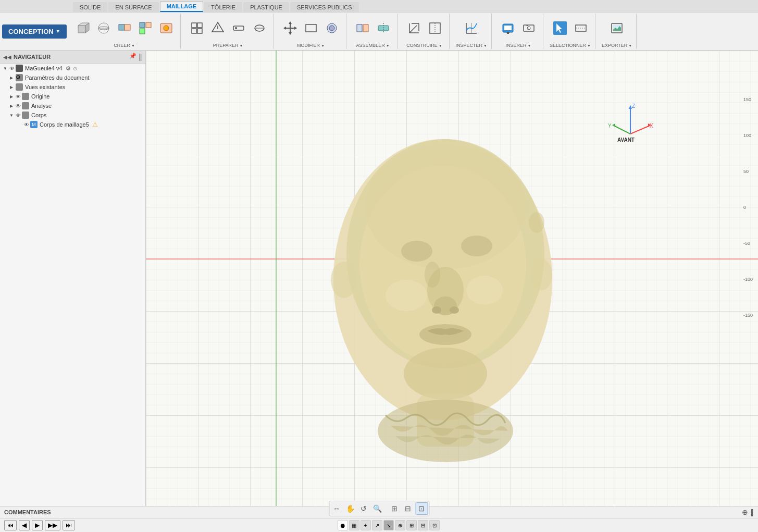 The height and width of the screenshot is (532, 758). I want to click on toolbar-icon-8: ⊡, so click(434, 525).